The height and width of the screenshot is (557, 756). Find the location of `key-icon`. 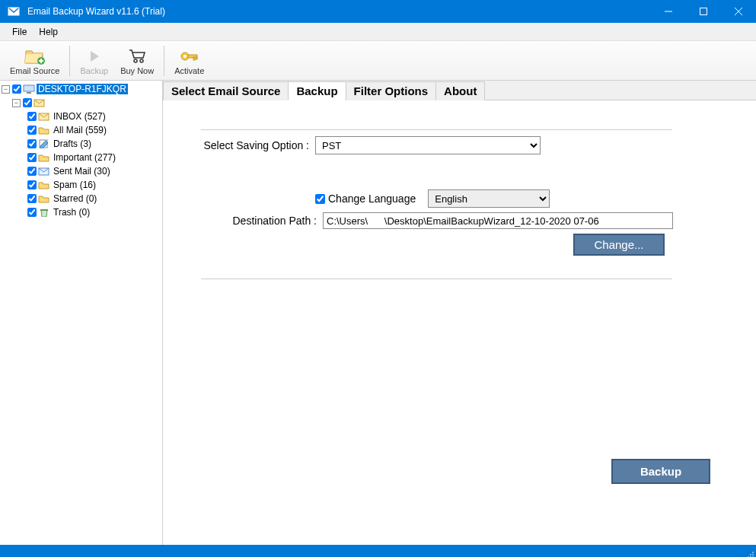

key-icon is located at coordinates (190, 56).